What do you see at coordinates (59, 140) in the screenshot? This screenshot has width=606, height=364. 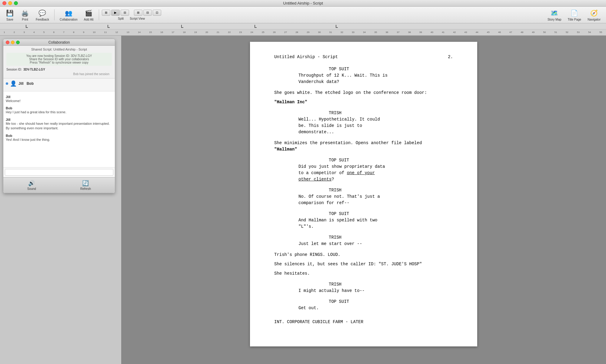 I see `msg-text-bob-2: Yes! And I know just the thing.` at bounding box center [59, 140].